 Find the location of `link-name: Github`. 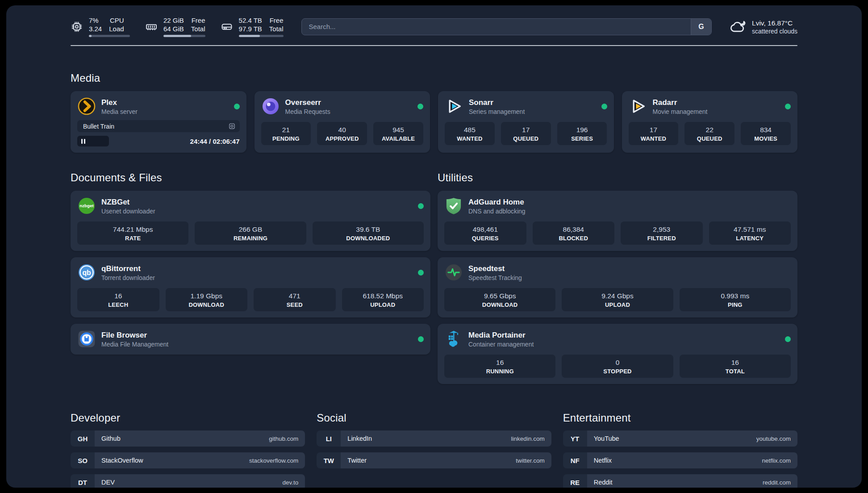

link-name: Github is located at coordinates (111, 439).